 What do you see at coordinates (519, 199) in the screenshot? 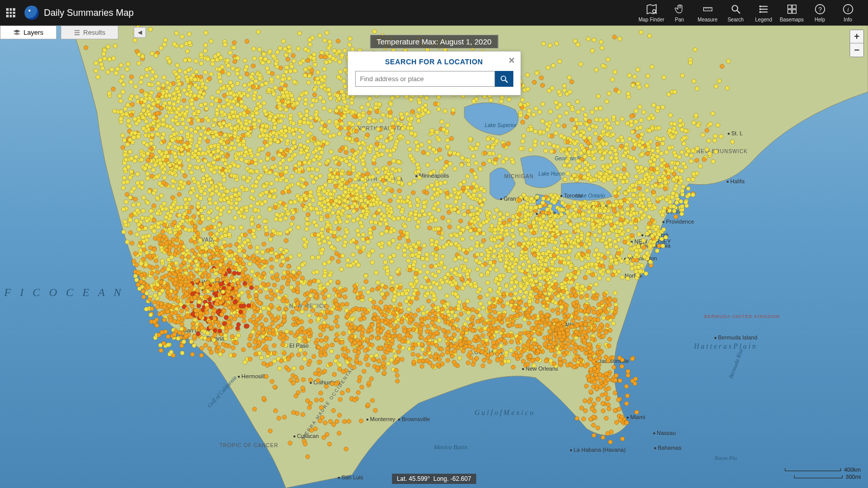
I see `city-label: Grand Rapids` at bounding box center [519, 199].